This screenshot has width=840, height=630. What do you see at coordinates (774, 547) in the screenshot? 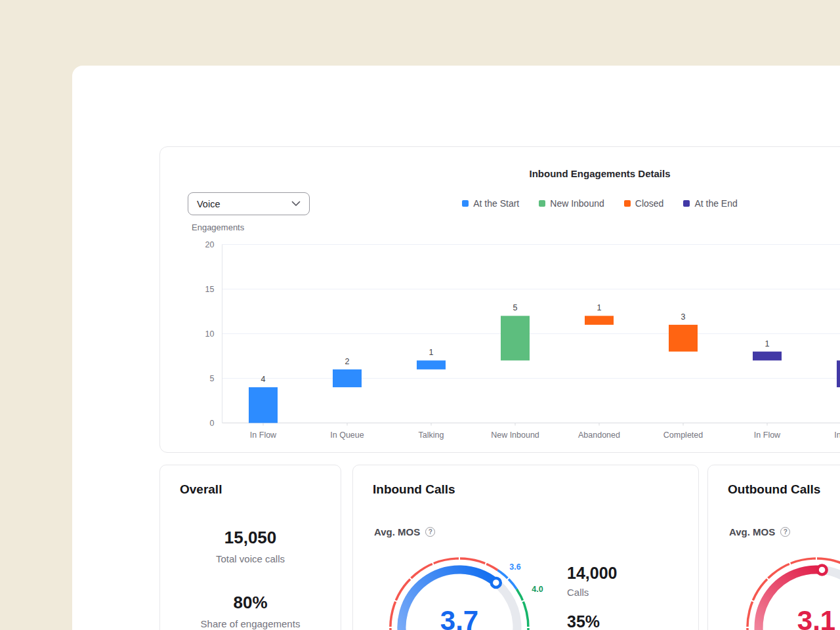
I see `outbound-calls-card: Outbound Calls Avg. MOS ? 1.03.64.05.03.…` at bounding box center [774, 547].